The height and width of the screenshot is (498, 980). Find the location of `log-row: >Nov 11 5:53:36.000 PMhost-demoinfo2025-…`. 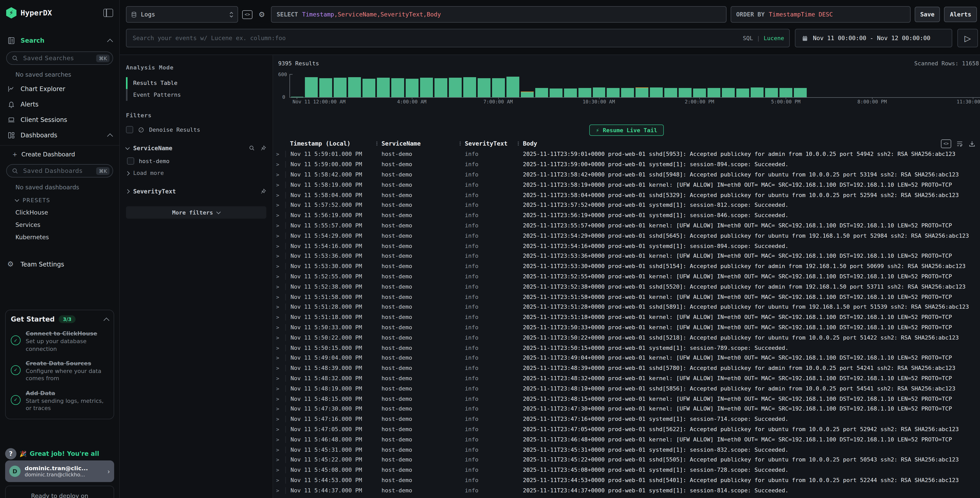

log-row: >Nov 11 5:53:36.000 PMhost-demoinfo2025-… is located at coordinates (627, 256).